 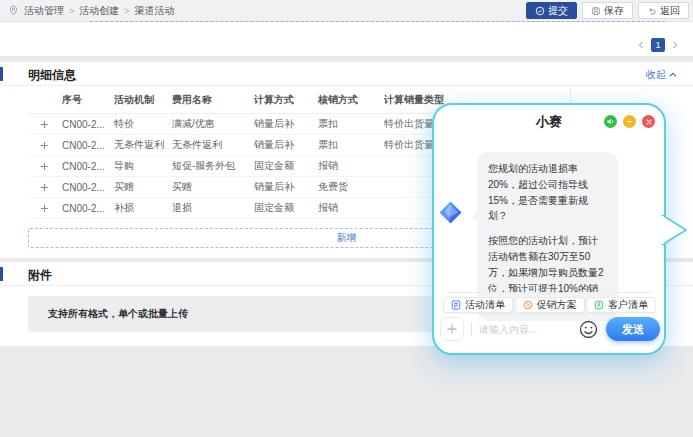 I want to click on attachment-section-title: 附件, so click(x=40, y=276).